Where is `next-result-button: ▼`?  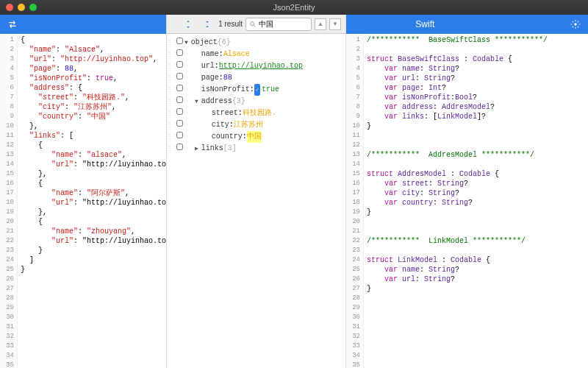
next-result-button: ▼ is located at coordinates (335, 24).